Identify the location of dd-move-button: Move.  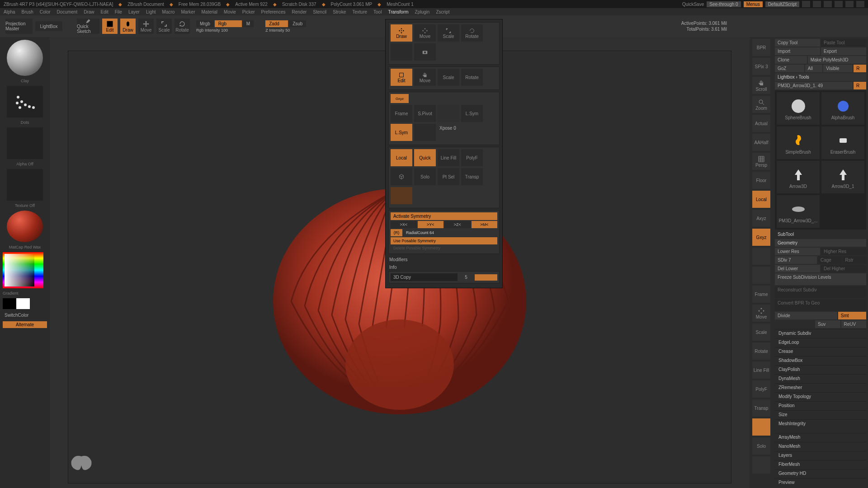
(425, 33).